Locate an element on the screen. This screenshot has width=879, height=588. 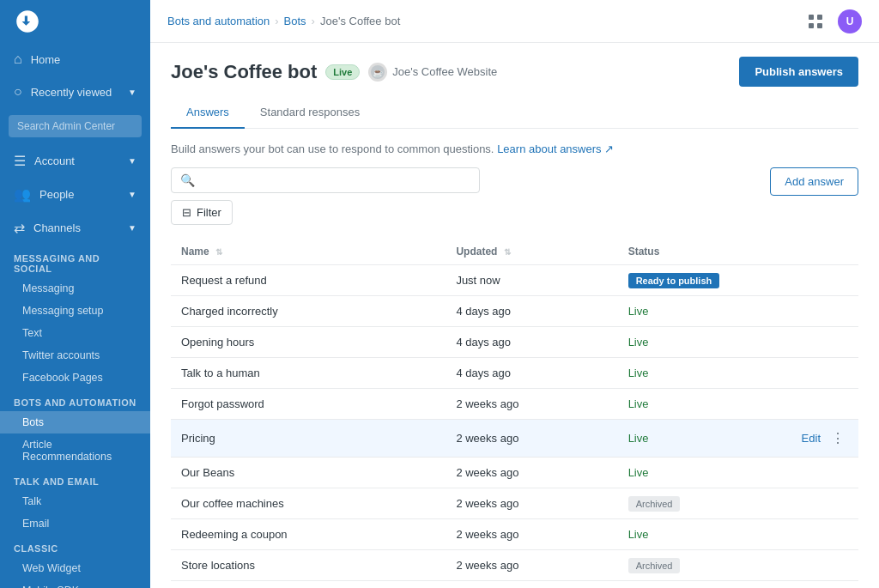
breadcrumb-sep-2: › is located at coordinates (313, 21).